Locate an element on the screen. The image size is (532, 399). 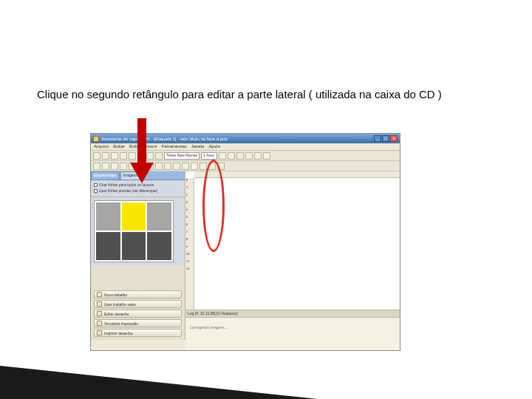
close-button: × is located at coordinates (394, 139).